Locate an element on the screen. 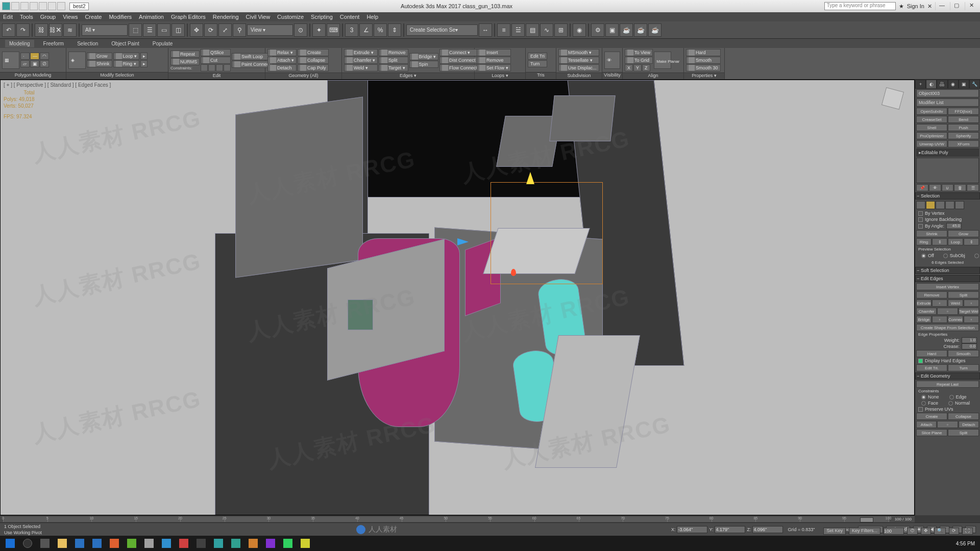  make-unique-button: ∪ is located at coordinates (948, 188).